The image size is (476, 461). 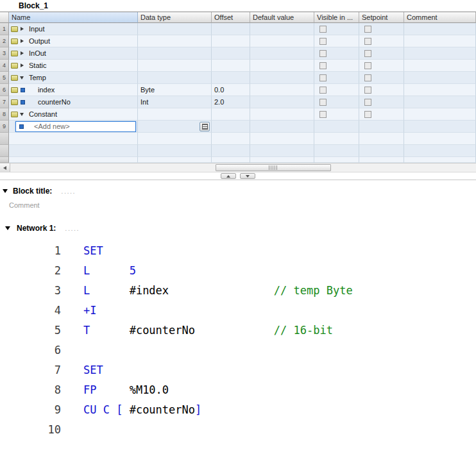 I want to click on code-line: 7SET, so click(x=238, y=371).